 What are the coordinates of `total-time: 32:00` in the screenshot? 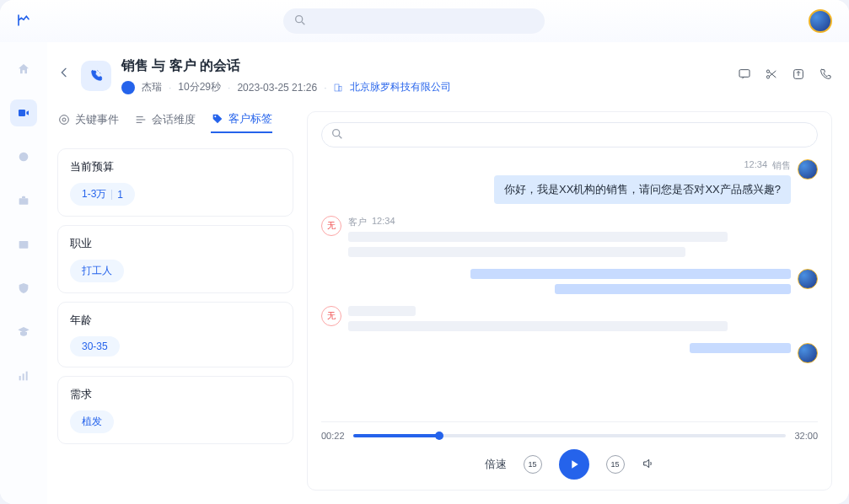 It's located at (806, 436).